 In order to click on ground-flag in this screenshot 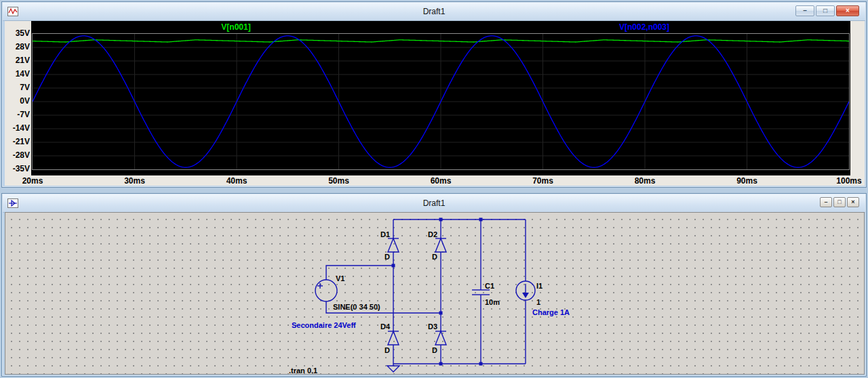, I will do `click(393, 368)`.